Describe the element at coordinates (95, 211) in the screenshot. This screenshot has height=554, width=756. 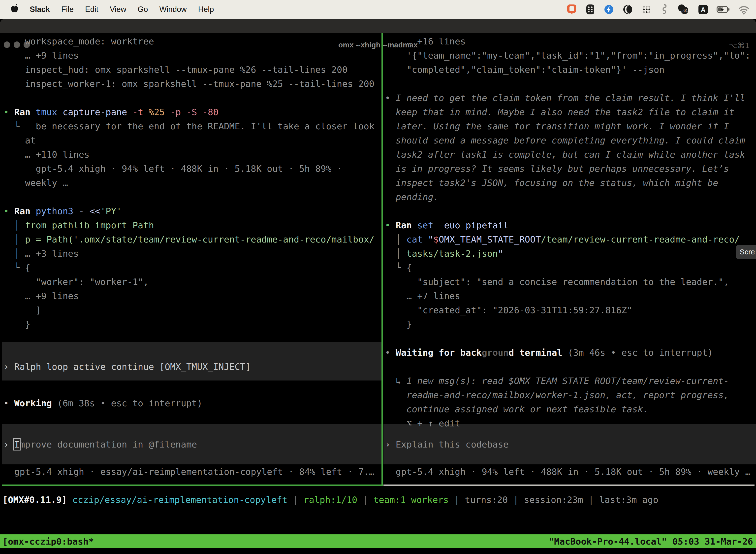
I see `term-segment: <<` at that location.